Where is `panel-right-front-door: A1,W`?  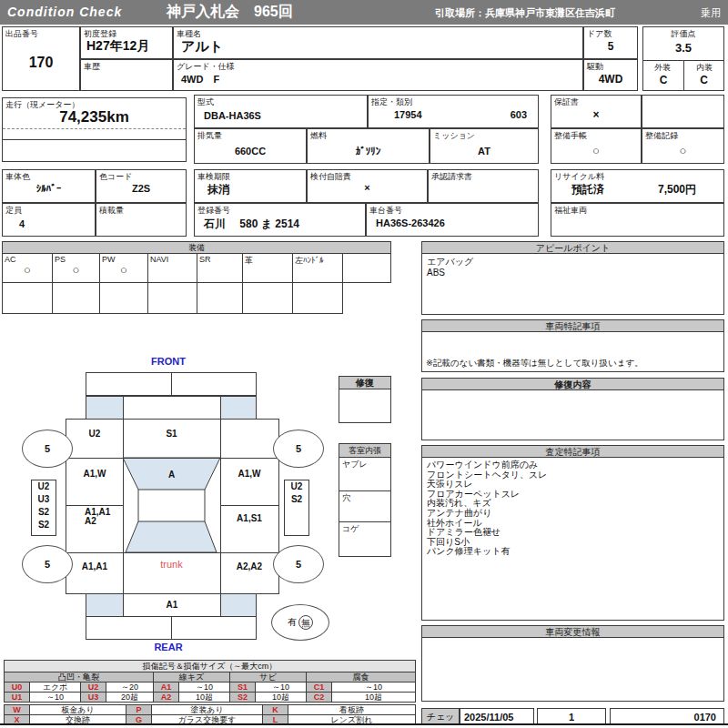
panel-right-front-door: A1,W is located at coordinates (249, 473).